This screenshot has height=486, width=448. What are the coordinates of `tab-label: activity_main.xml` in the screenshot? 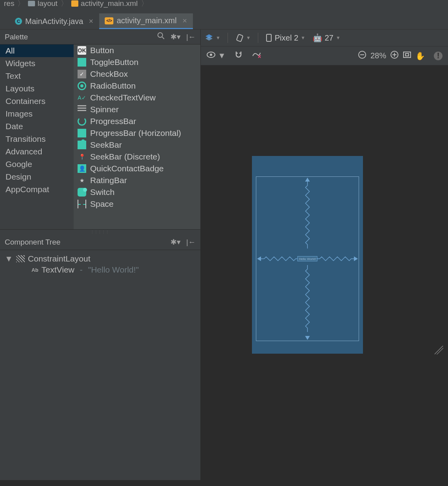 It's located at (146, 20).